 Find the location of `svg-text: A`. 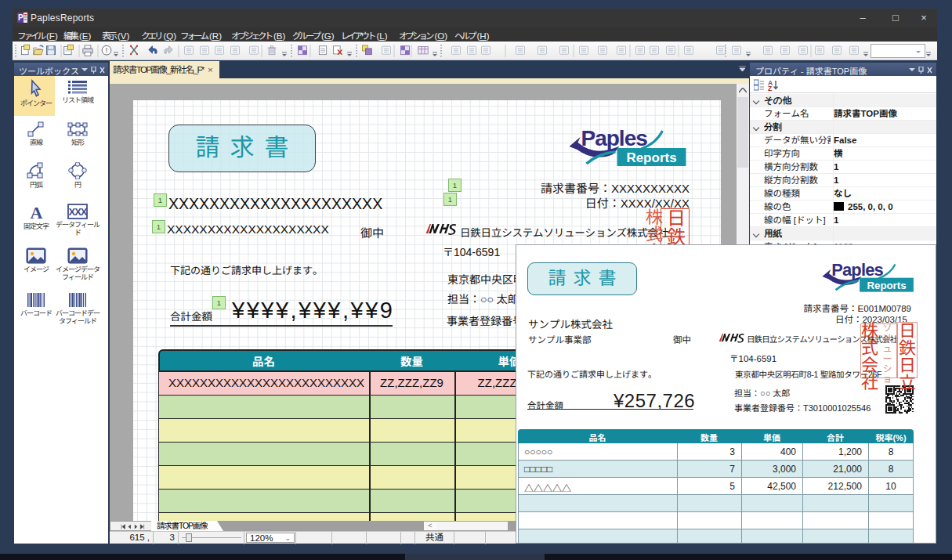

svg-text: A is located at coordinates (37, 212).